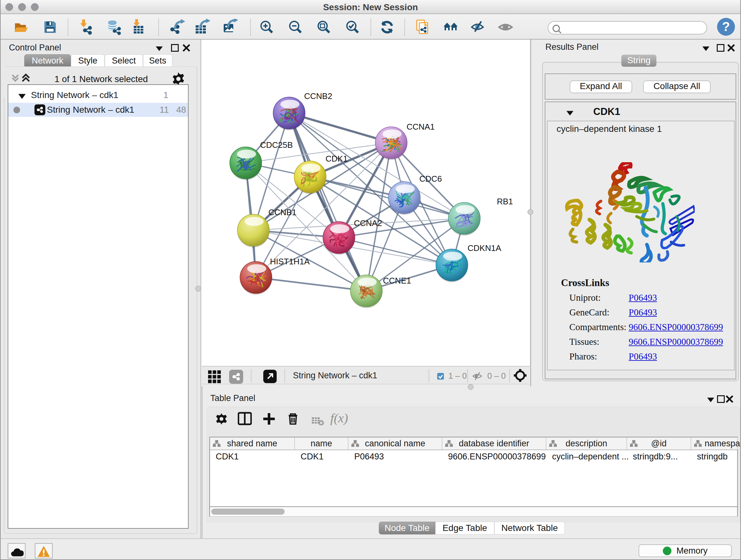 This screenshot has height=560, width=741. I want to click on svg-text: CDKN1A, so click(484, 248).